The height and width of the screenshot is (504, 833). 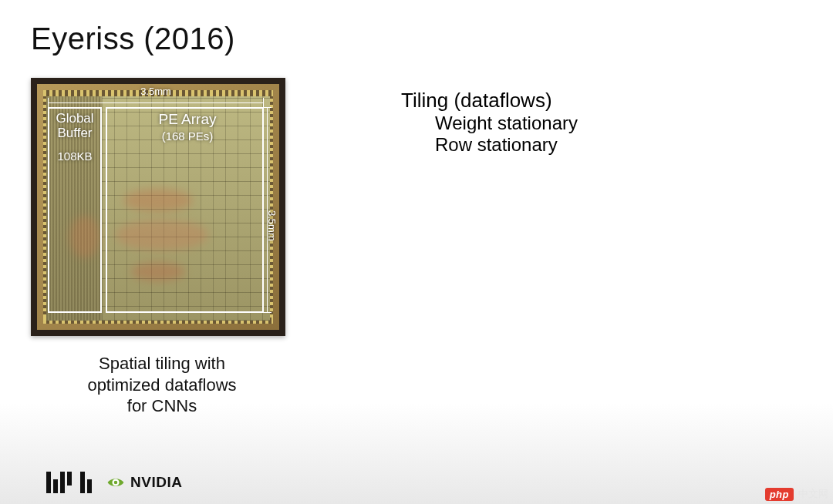 I want to click on bullet-item: Weight stationary, so click(x=506, y=123).